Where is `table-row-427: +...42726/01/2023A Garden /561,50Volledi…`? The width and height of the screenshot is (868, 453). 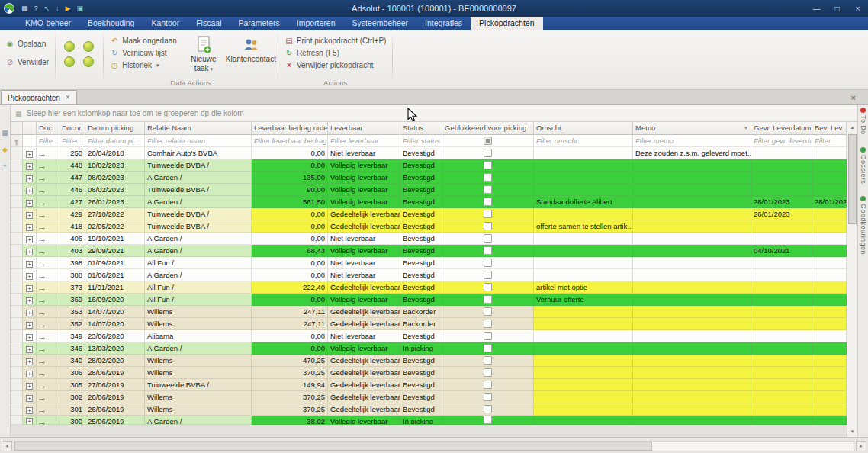
table-row-427: +...42726/01/2023A Garden /561,50Volledi… is located at coordinates (429, 202).